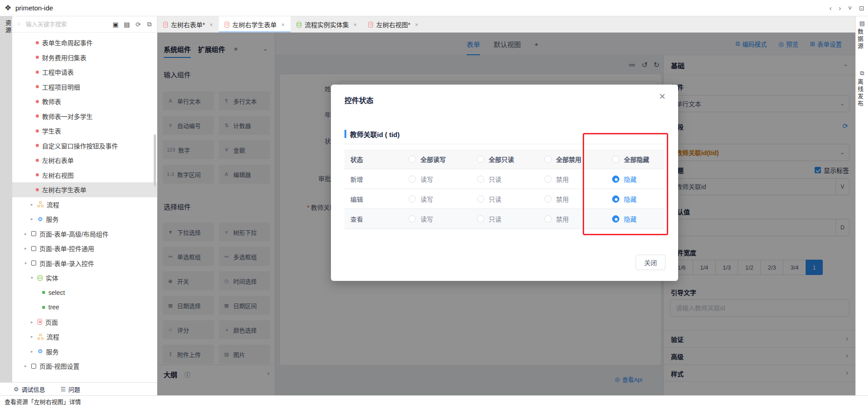  What do you see at coordinates (85, 117) in the screenshot?
I see `tree-item: 教师表一对多学生` at bounding box center [85, 117].